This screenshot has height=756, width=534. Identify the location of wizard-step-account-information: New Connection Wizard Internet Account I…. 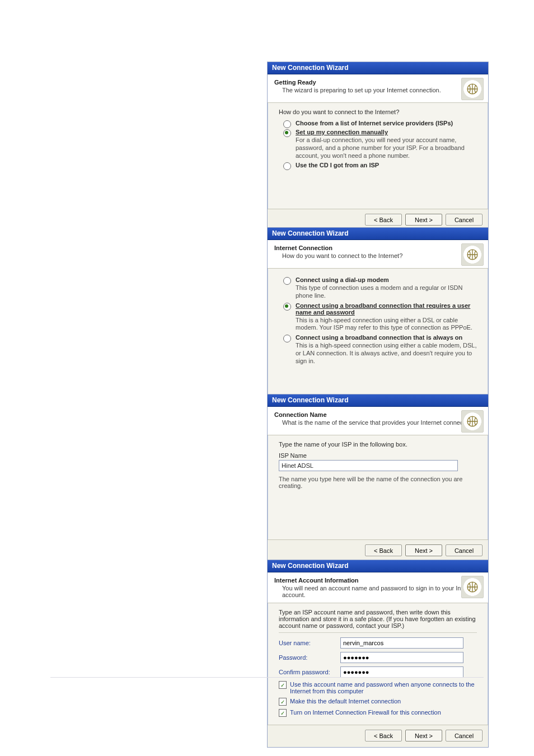
(378, 654).